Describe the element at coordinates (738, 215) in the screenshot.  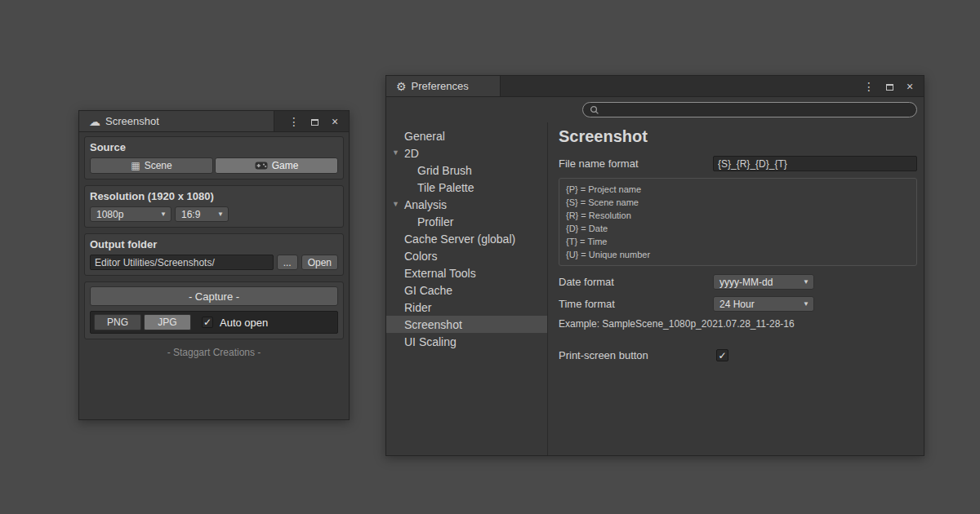
I see `token-help-line: {R} = Resolution` at that location.